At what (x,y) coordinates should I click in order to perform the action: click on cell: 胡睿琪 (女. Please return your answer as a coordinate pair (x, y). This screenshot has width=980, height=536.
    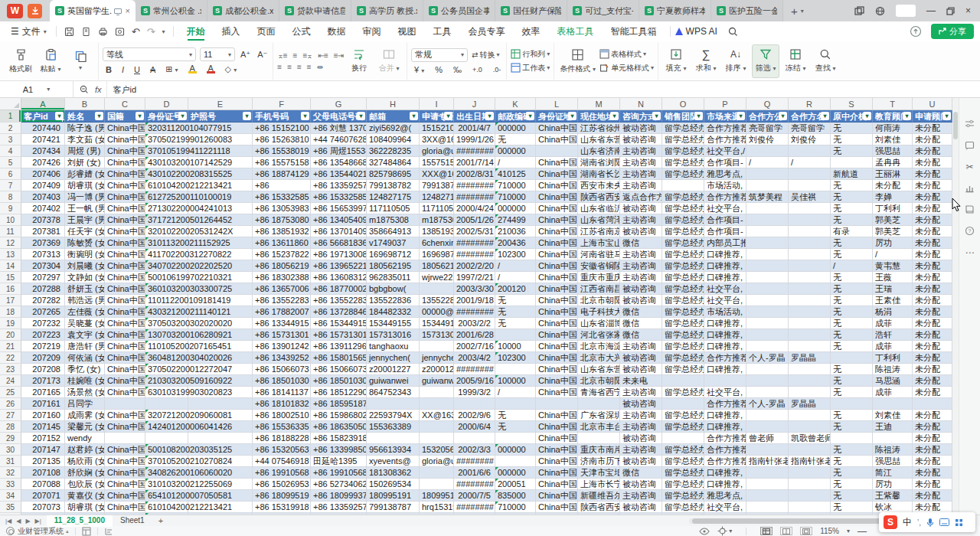
    Looking at the image, I should click on (85, 507).